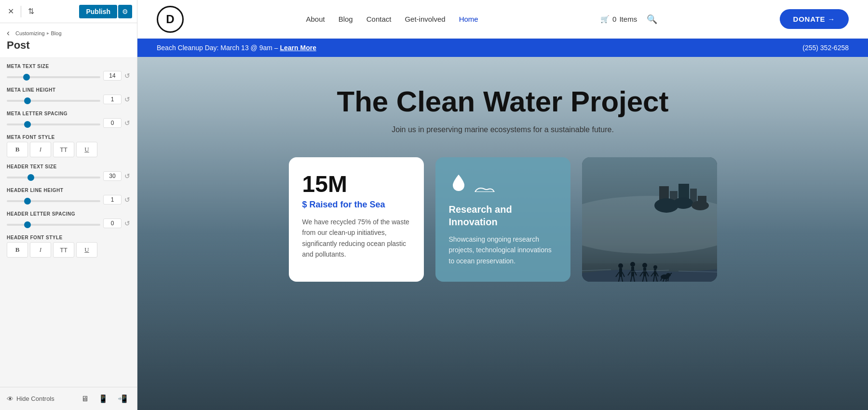  I want to click on header-italic-button: I, so click(41, 250).